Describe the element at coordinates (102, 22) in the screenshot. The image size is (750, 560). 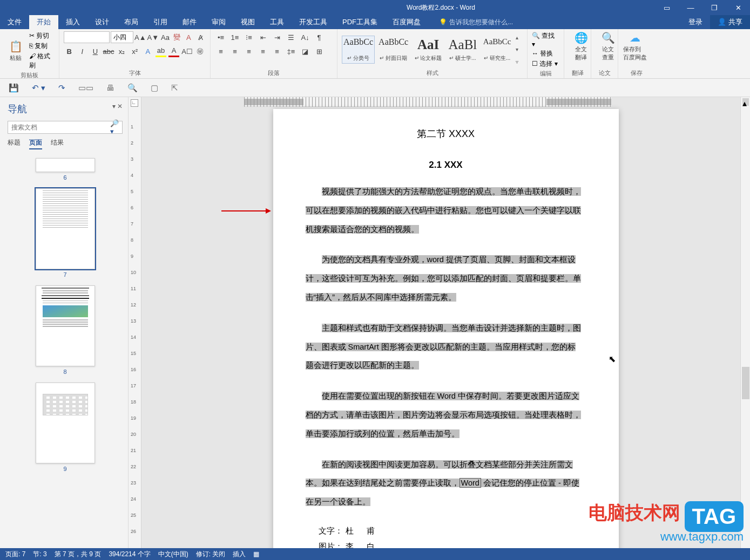
I see `tab-design: 设计` at that location.